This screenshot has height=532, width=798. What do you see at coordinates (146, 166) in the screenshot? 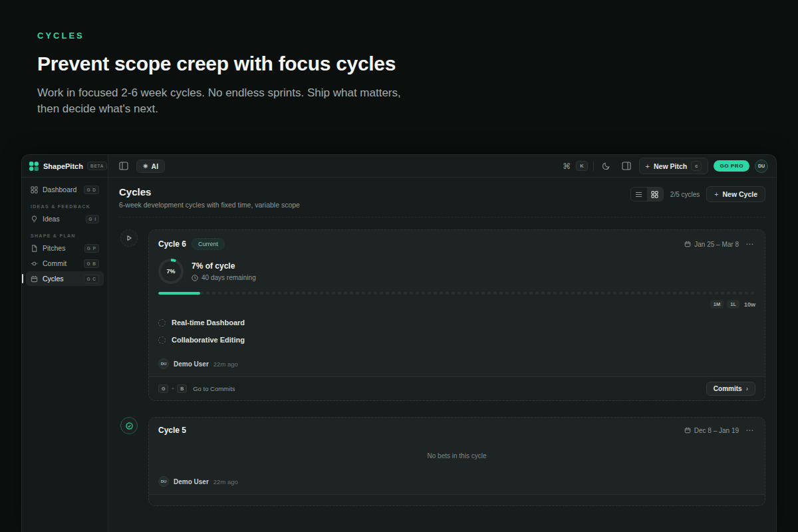
I see `sparkle-icon: ✳` at bounding box center [146, 166].